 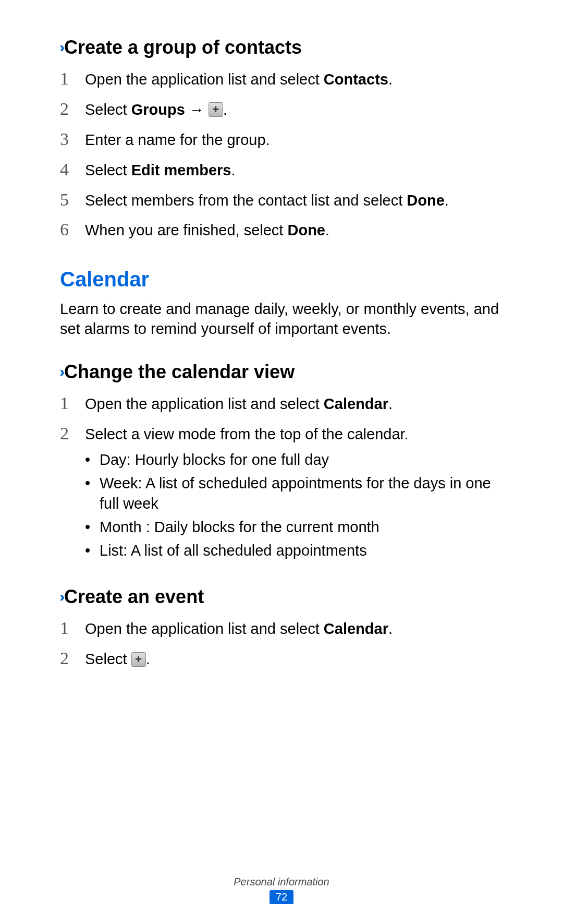 I want to click on step-text: When you are finished, select Done., so click(x=294, y=231).